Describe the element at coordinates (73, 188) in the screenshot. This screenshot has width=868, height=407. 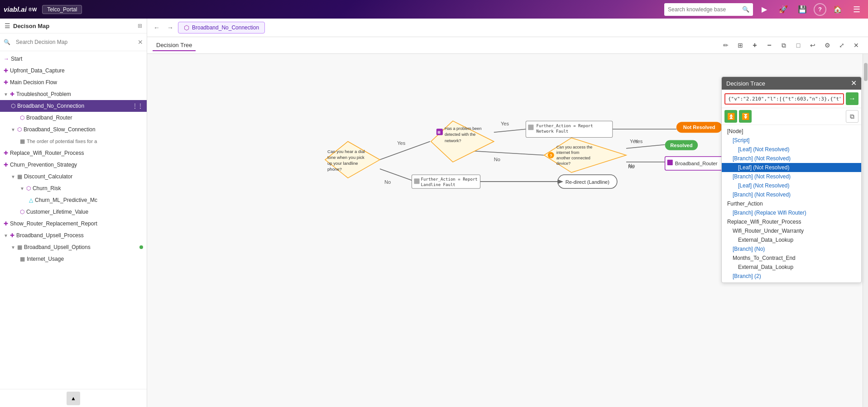
I see `sidebar-item-churn-risk: ▼ ⬡ Churn_Risk` at that location.